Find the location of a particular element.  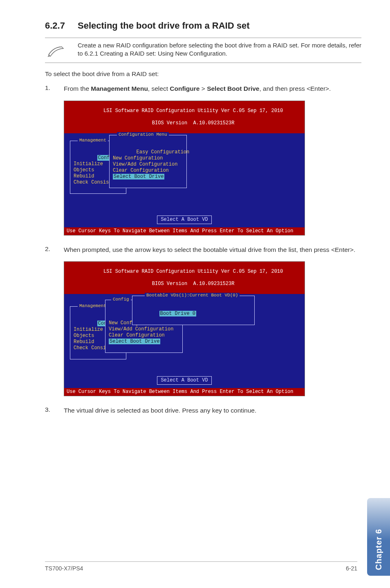

bios-screenshot-2: LSI Software RAID Configuration Utility … is located at coordinates (184, 329).